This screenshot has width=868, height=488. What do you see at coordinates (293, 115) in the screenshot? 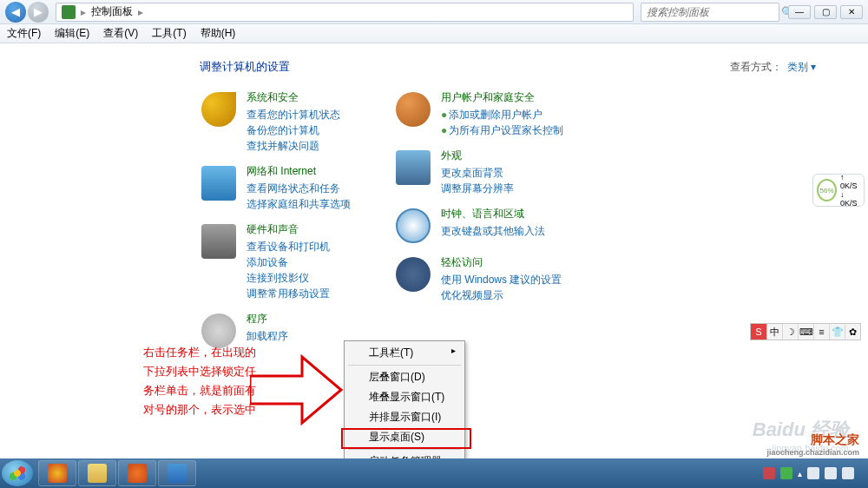
I see `category-link: 查看您的计算机状态` at bounding box center [293, 115].